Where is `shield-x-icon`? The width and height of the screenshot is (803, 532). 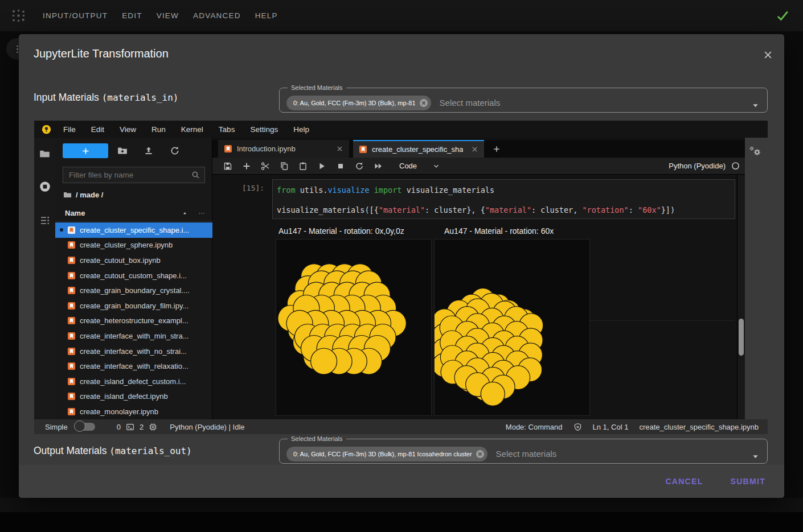
shield-x-icon is located at coordinates (577, 427).